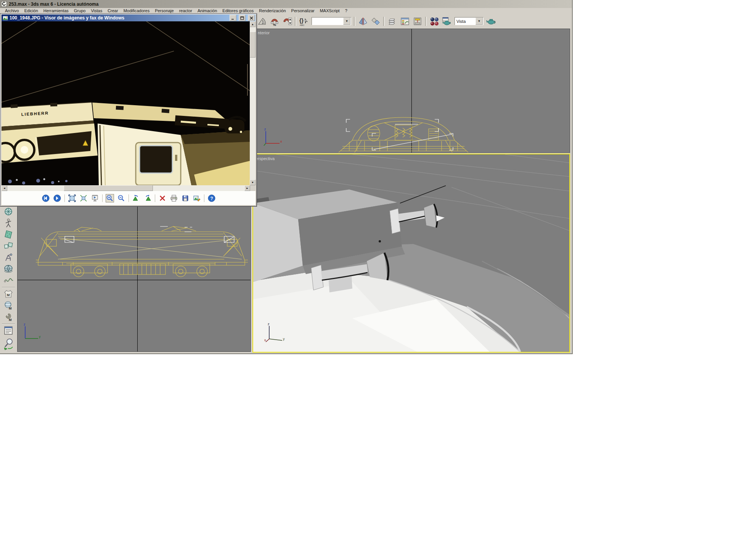 The image size is (747, 560). What do you see at coordinates (95, 198) in the screenshot?
I see `start-slideshow-button` at bounding box center [95, 198].